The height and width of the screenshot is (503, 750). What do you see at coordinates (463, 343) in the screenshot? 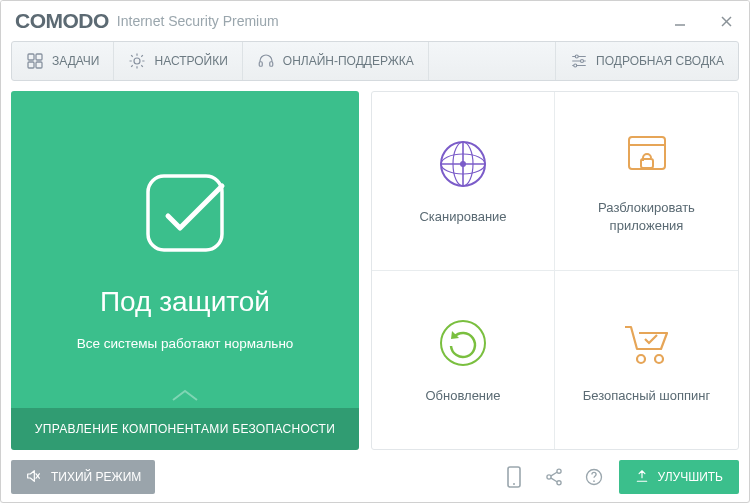
I see `update-icon` at bounding box center [463, 343].